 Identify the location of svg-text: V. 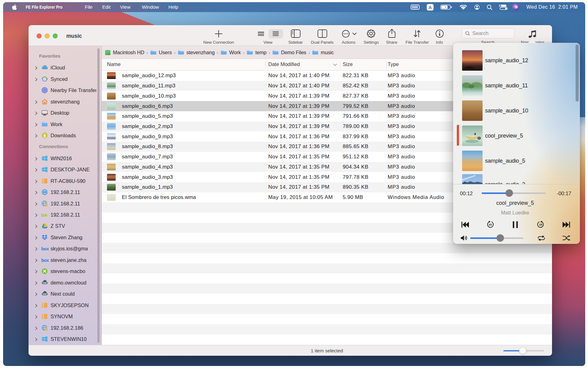
(47, 215).